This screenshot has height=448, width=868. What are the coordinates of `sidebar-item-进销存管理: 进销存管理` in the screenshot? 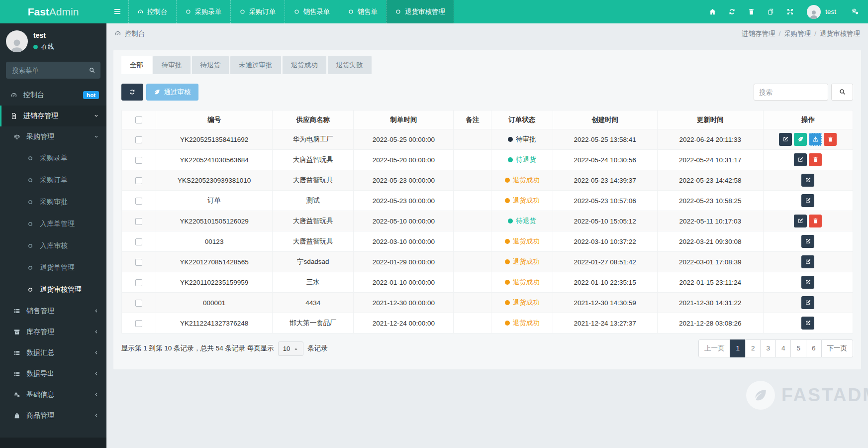 It's located at (53, 116).